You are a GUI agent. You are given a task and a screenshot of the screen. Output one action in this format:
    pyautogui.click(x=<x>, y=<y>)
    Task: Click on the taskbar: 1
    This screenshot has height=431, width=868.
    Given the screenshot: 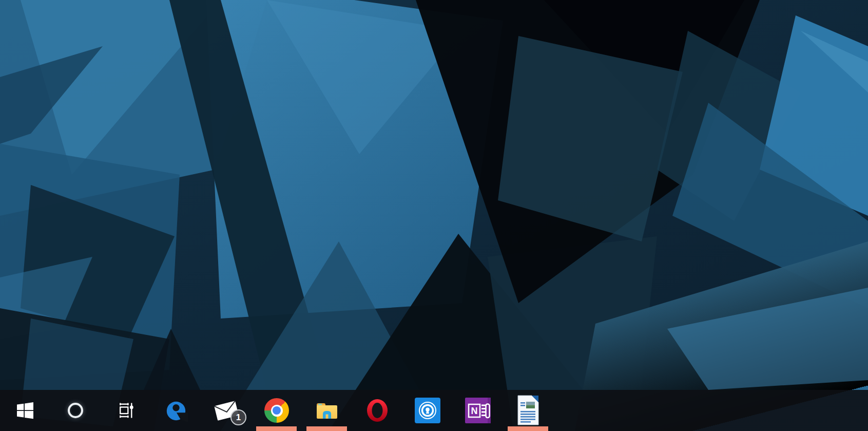 What is the action you would take?
    pyautogui.click(x=434, y=410)
    